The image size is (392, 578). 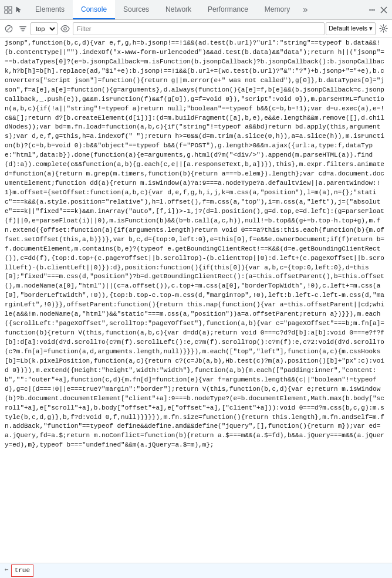 What do you see at coordinates (196, 29) in the screenshot?
I see `console-toolbar: top Default levels ▾` at bounding box center [196, 29].